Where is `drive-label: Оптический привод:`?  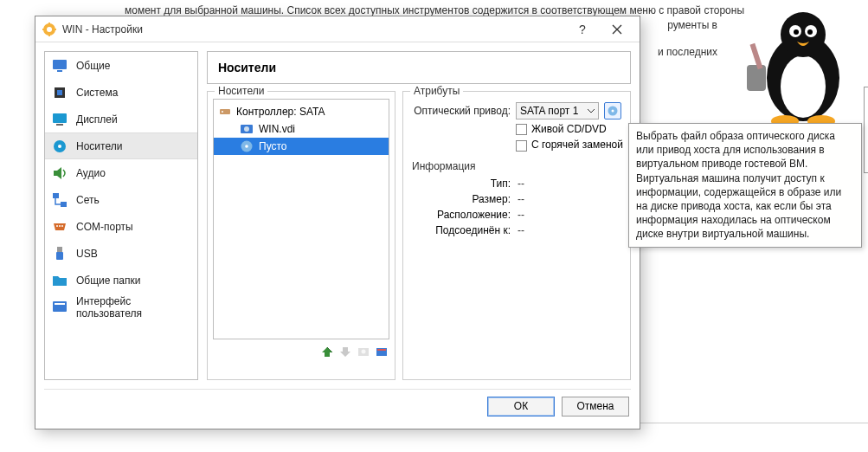 drive-label: Оптический привод: is located at coordinates (460, 111).